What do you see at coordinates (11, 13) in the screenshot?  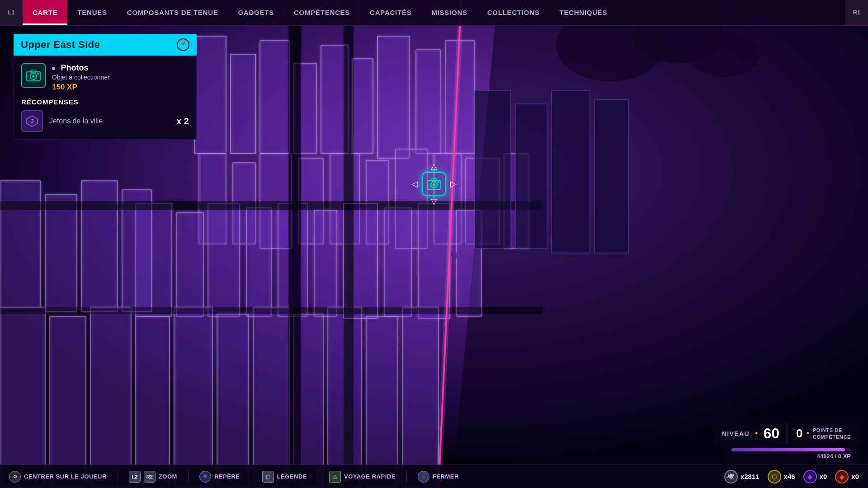 I see `l1-badge: L1` at bounding box center [11, 13].